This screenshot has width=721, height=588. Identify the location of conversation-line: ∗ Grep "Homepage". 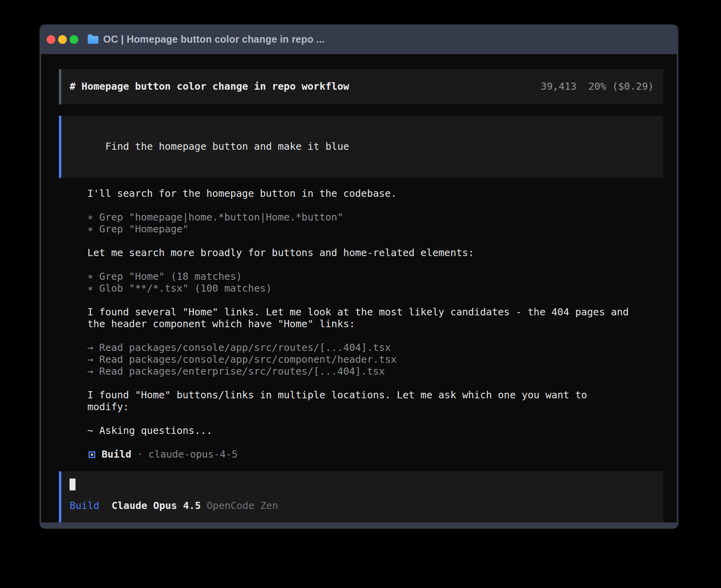
(360, 229).